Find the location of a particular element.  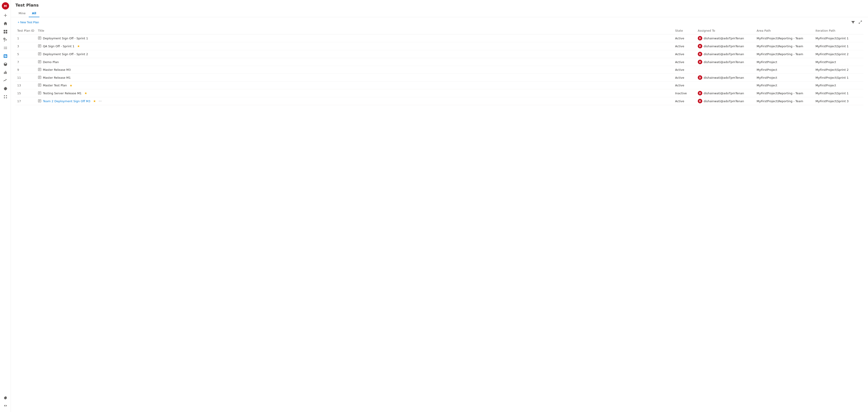

cell-title: Deployment Sign Off - Sprint 2 is located at coordinates (354, 54).